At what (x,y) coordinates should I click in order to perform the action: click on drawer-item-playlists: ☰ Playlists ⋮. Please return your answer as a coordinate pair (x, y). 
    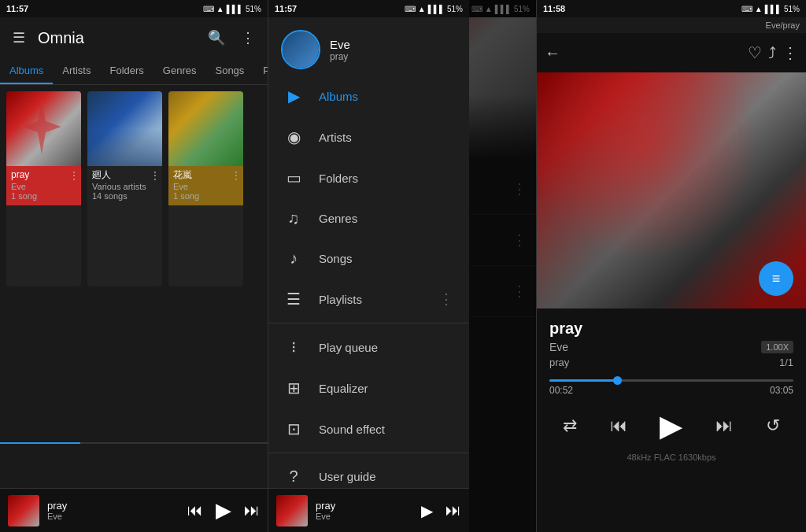
    Looking at the image, I should click on (368, 299).